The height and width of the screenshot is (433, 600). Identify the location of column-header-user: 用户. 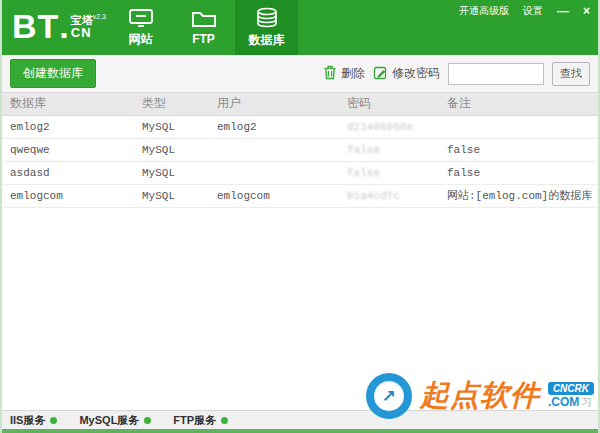
(274, 104).